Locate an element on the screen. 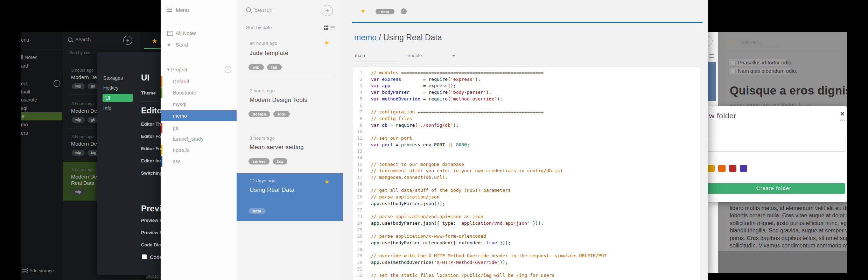 This screenshot has height=280, width=868. rw-add-tag-input: Add tag... is located at coordinates (760, 42).